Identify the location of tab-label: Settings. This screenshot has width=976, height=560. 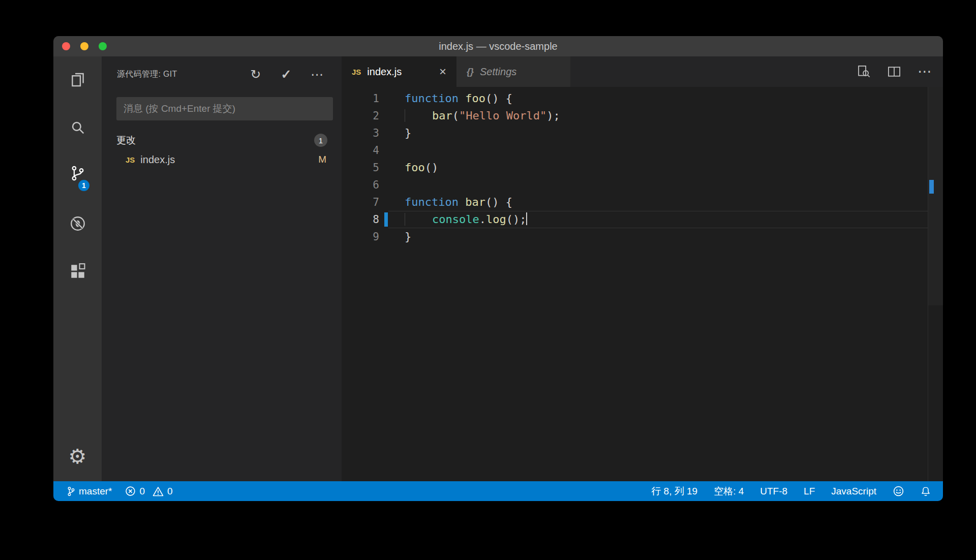
(498, 72).